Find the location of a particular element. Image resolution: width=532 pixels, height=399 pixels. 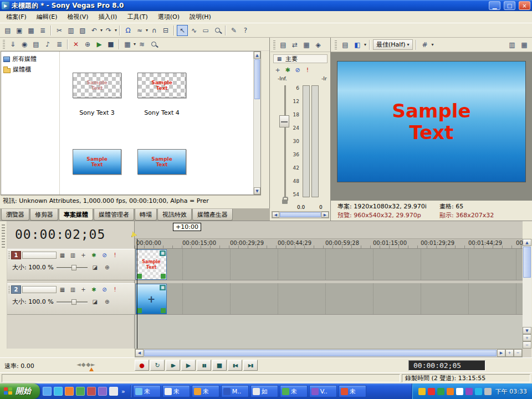

cursor-timecode-display: 00:00:02;05 is located at coordinates (60, 234).